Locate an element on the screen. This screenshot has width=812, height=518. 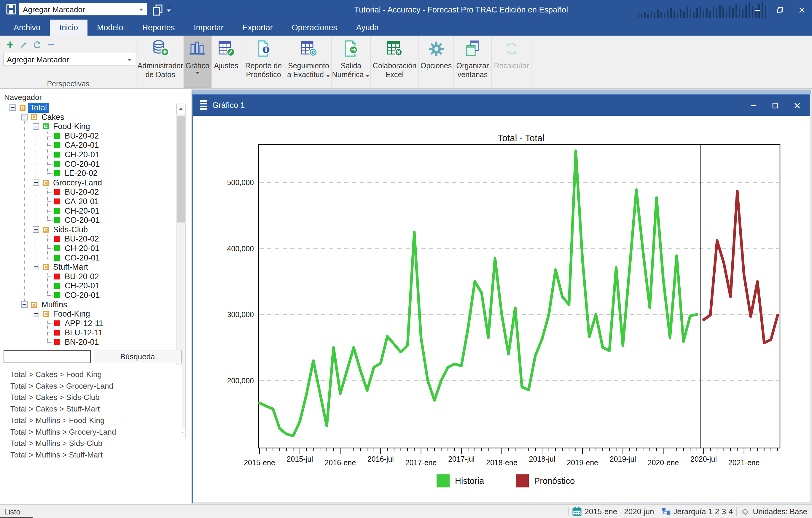
administrador-de-datos-button: Administrador de Datos is located at coordinates (161, 62).